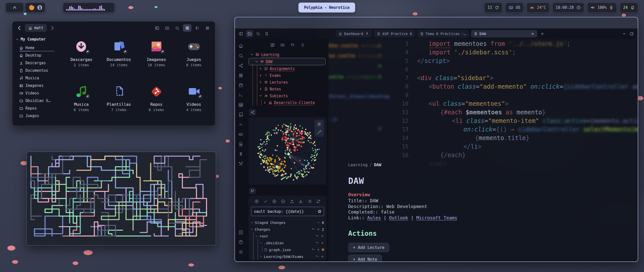 Image resolution: width=644 pixels, height=272 pixels. I want to click on folder-item-repos: Repos 6 items, so click(156, 106).